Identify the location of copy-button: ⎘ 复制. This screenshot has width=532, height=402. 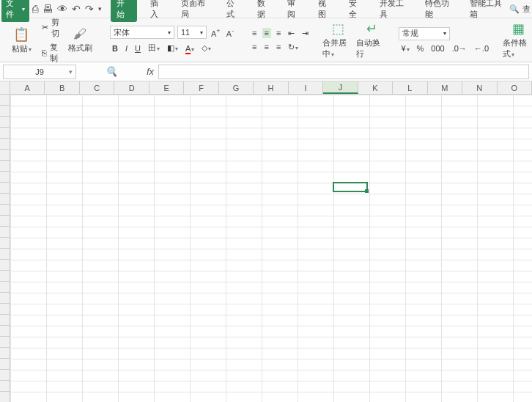
(51, 53).